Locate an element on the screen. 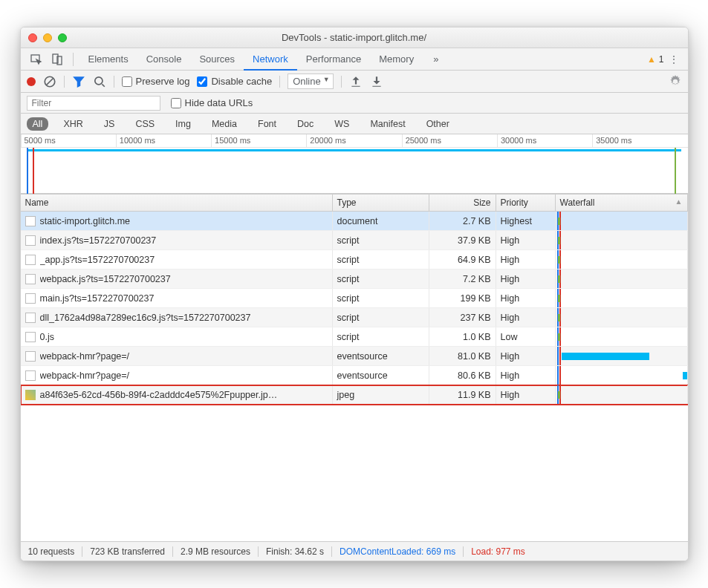 The height and width of the screenshot is (588, 708). disable-cache-label: Disable cache is located at coordinates (241, 82).